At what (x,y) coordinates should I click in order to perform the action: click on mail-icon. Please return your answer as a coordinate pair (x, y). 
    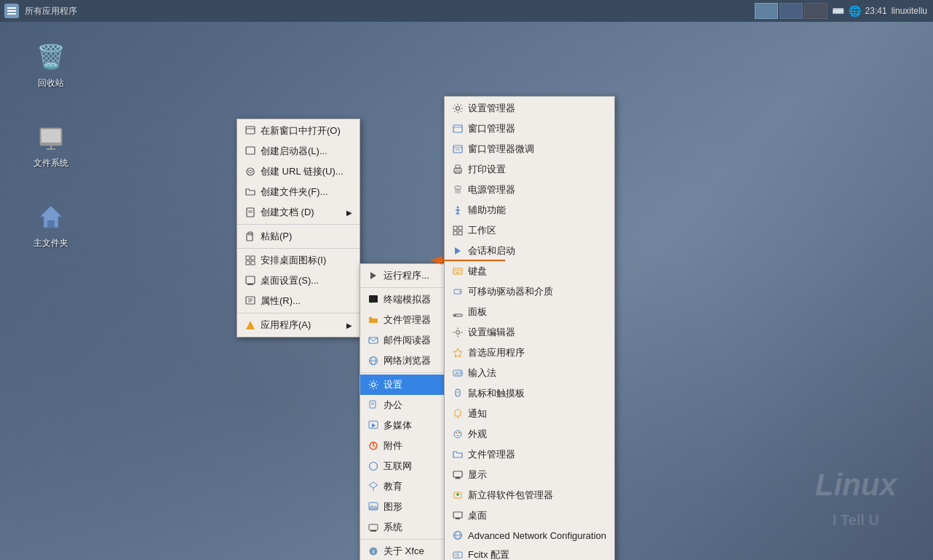
    Looking at the image, I should click on (373, 340).